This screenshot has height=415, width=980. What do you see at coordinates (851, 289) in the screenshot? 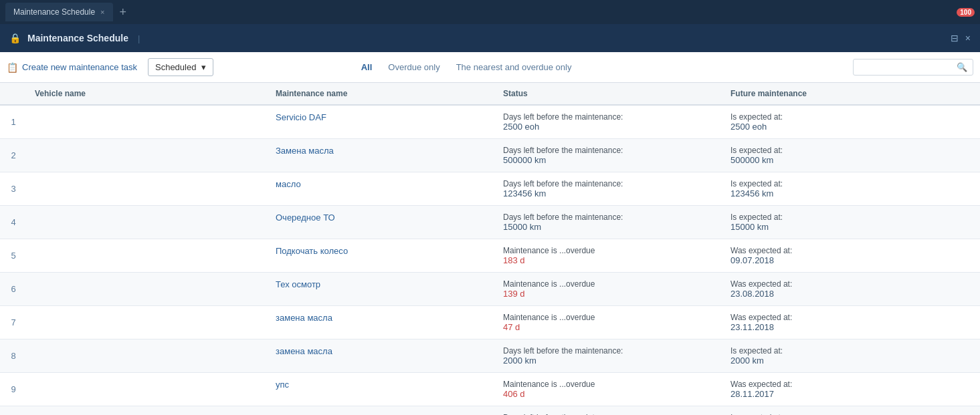
I see `future-maintenance-cell: Was expected at:23.08.2018` at bounding box center [851, 289].